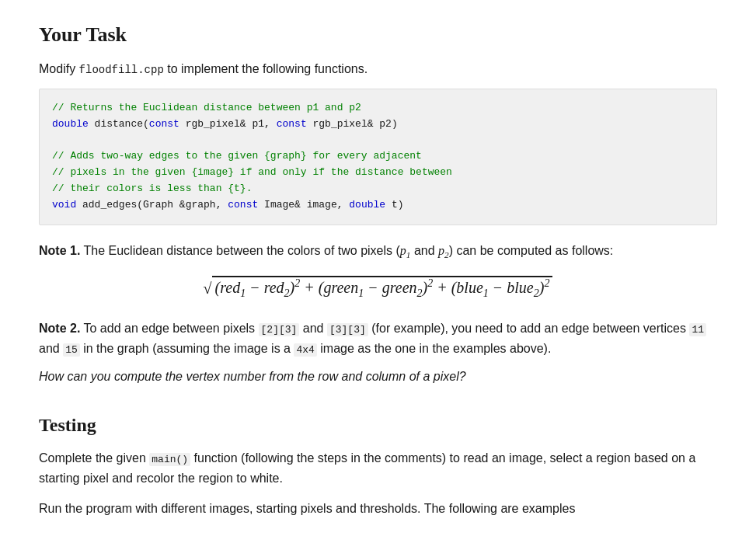  I want to click on note1-p2: p2, so click(444, 250).